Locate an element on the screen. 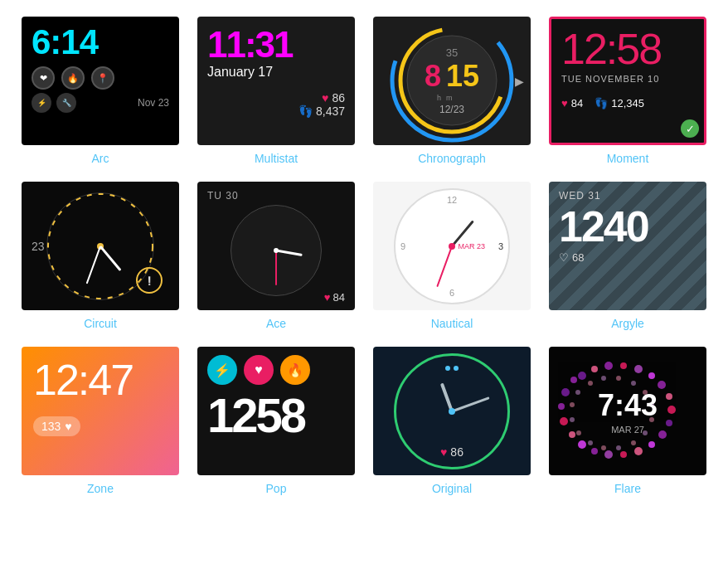 The image size is (728, 564). nautical-label-3: 3 is located at coordinates (501, 246).